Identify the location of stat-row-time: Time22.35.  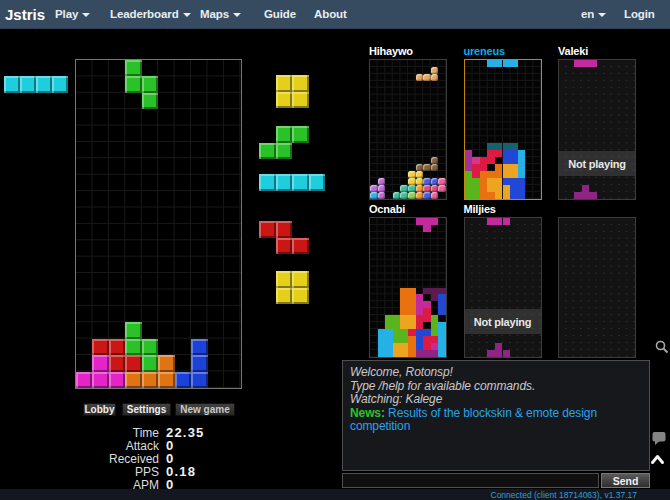
(120, 432).